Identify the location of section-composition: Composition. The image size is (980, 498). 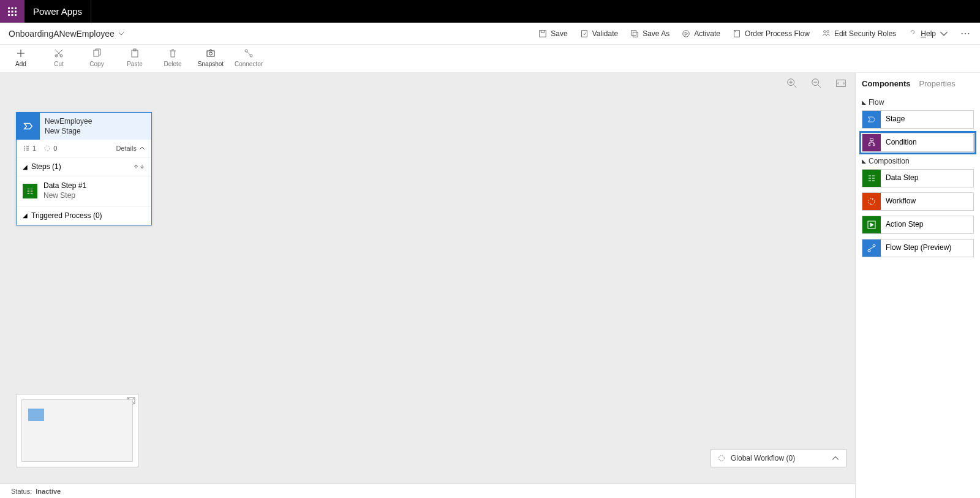
(918, 161).